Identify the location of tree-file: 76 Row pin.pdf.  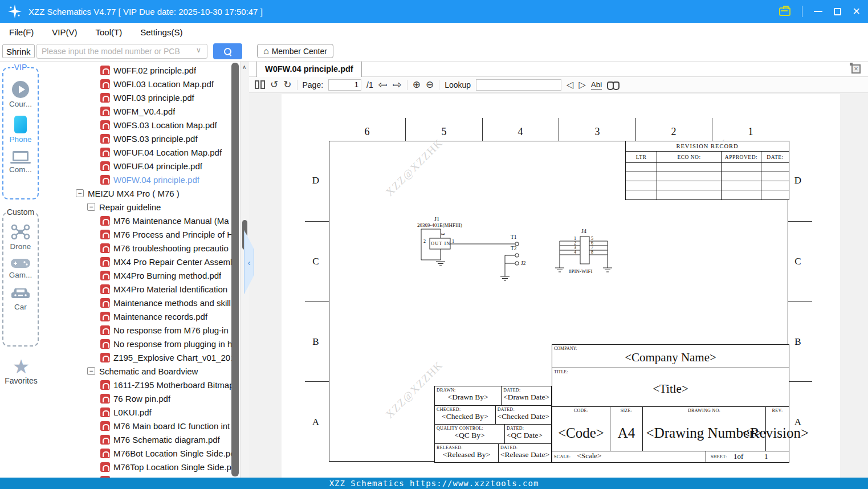
(137, 398).